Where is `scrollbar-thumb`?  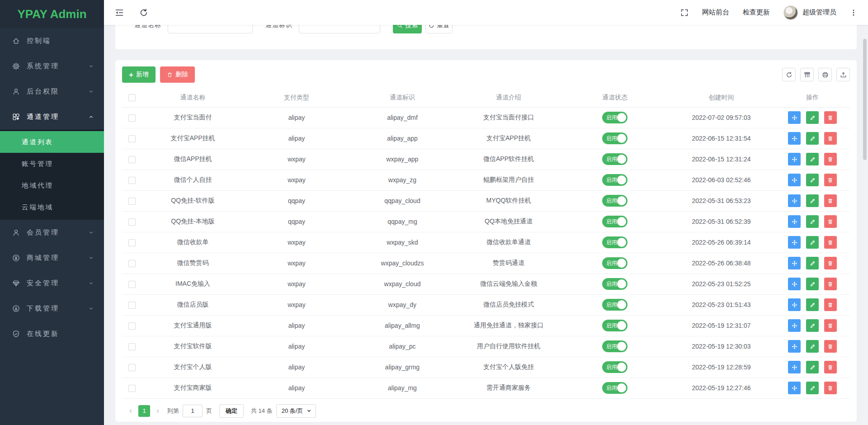
scrollbar-thumb is located at coordinates (865, 99).